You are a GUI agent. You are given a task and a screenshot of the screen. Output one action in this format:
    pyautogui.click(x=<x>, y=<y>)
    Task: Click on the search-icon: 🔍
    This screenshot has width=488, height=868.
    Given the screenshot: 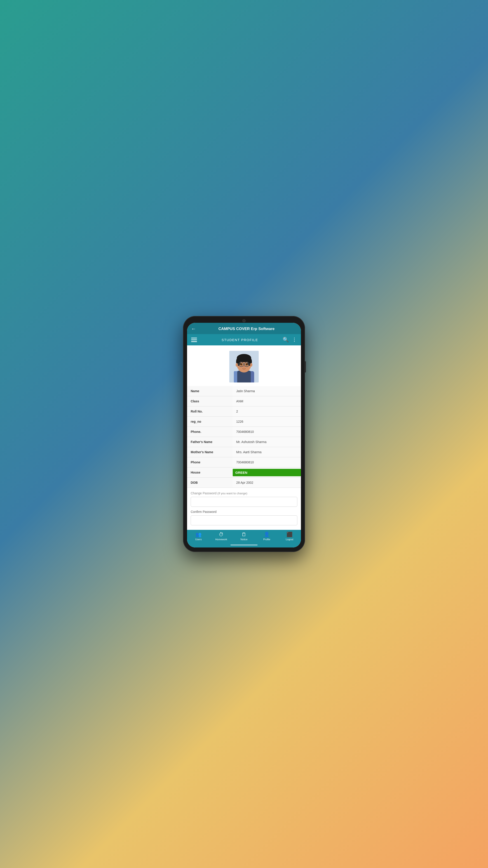 What is the action you would take?
    pyautogui.click(x=286, y=340)
    